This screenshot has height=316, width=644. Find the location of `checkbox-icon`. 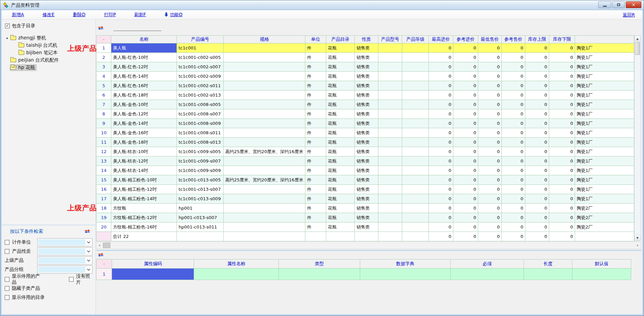

checkbox-icon is located at coordinates (7, 242).